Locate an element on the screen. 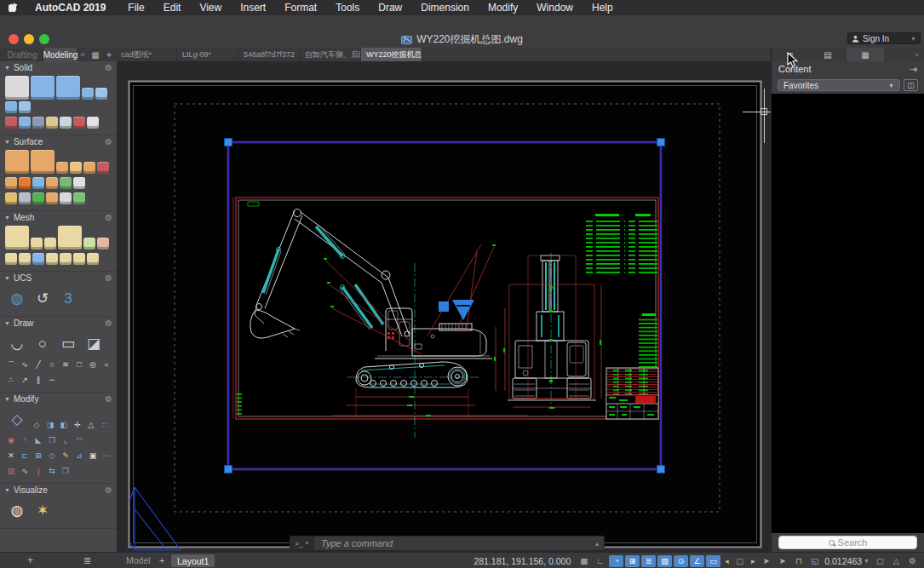  annotation-scale-caret-icon: ▼ is located at coordinates (867, 560).